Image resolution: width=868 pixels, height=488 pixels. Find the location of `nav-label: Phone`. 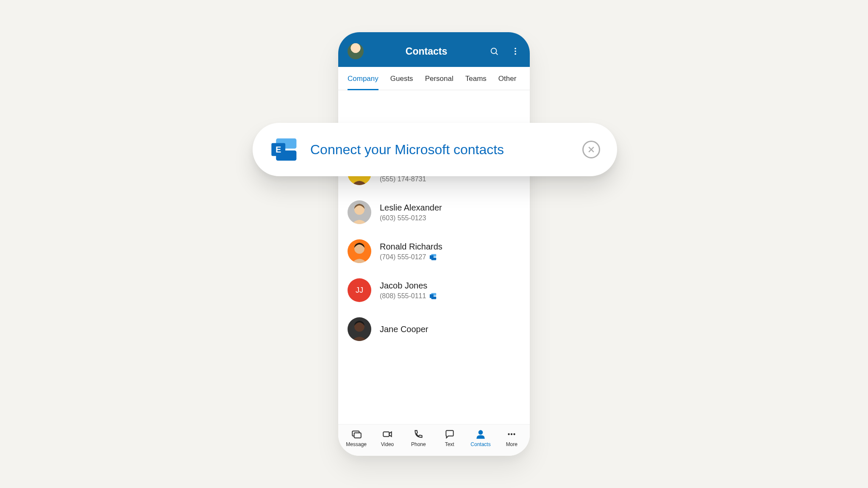

nav-label: Phone is located at coordinates (419, 444).